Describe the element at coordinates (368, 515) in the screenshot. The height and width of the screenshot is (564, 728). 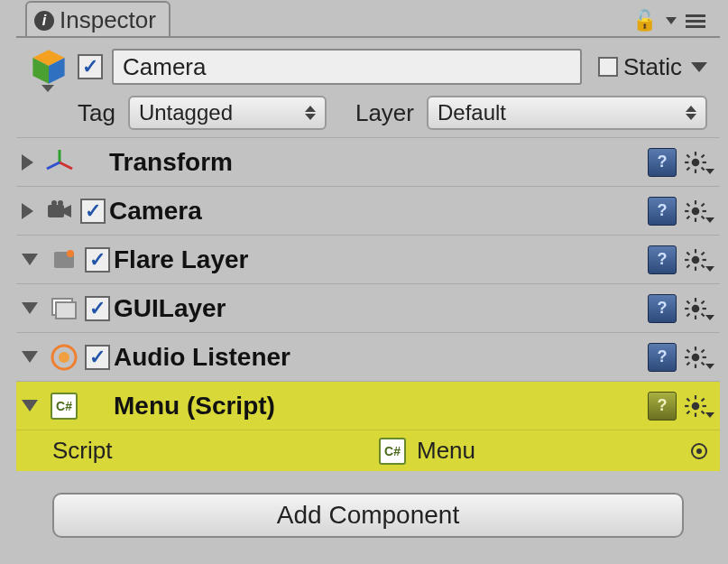
I see `add-component-button: Add Component` at that location.